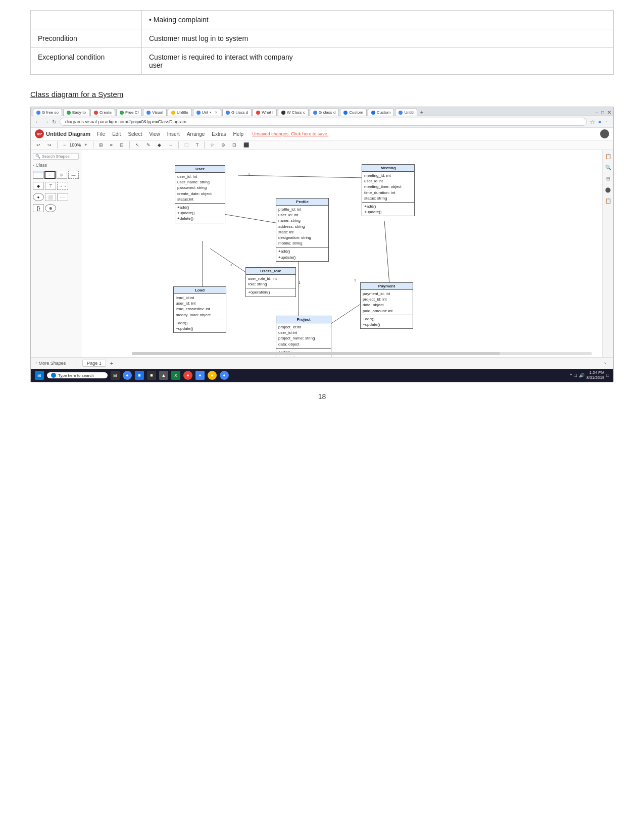 The height and width of the screenshot is (834, 644). I want to click on pointer-button: ↖, so click(137, 145).